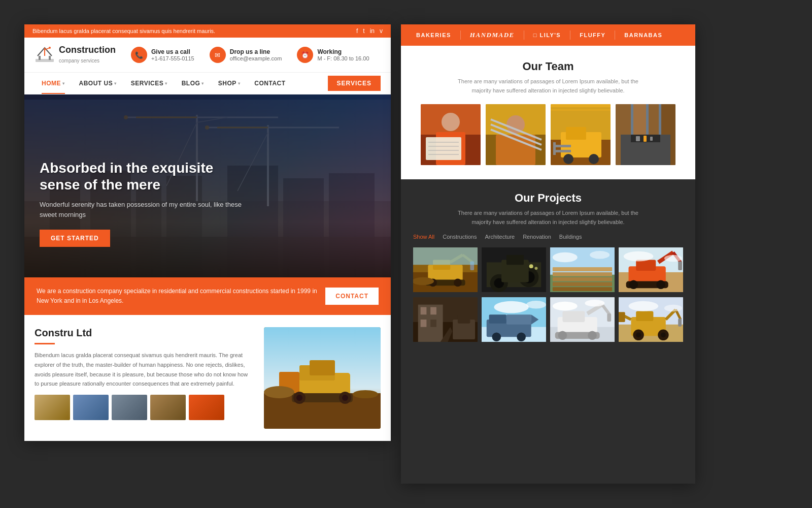 This screenshot has width=812, height=508. What do you see at coordinates (548, 198) in the screenshot?
I see `projects-title: Our Projects` at bounding box center [548, 198].